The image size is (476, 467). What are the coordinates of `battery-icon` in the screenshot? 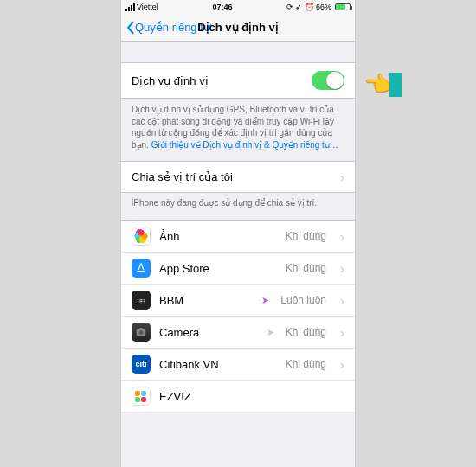 It's located at (343, 7).